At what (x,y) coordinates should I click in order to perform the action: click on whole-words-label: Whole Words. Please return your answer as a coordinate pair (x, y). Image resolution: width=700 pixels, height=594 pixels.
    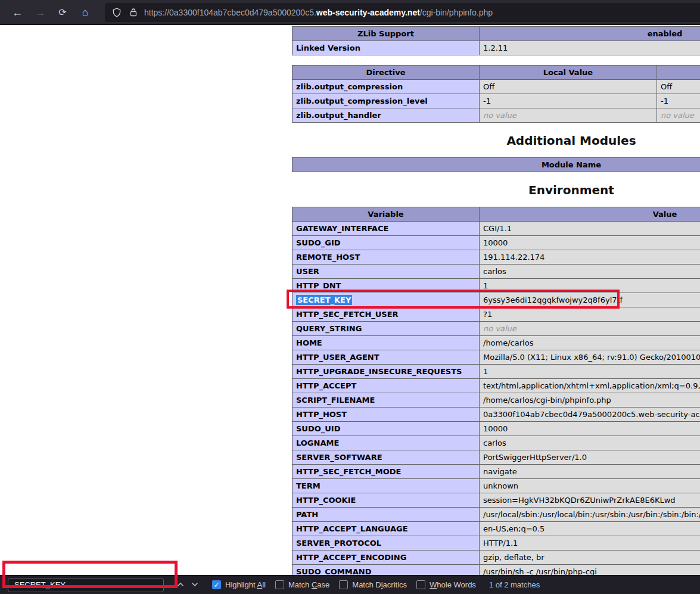
    Looking at the image, I should click on (453, 585).